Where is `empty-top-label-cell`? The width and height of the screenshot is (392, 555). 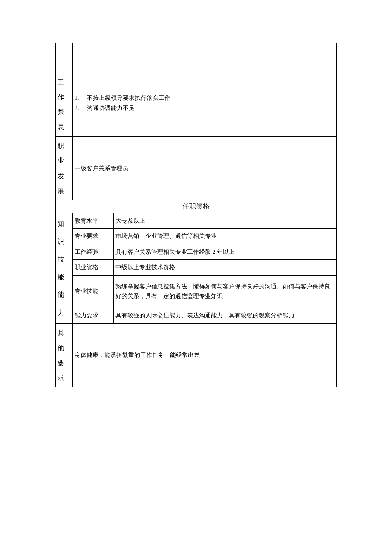
empty-top-label-cell is located at coordinates (64, 58).